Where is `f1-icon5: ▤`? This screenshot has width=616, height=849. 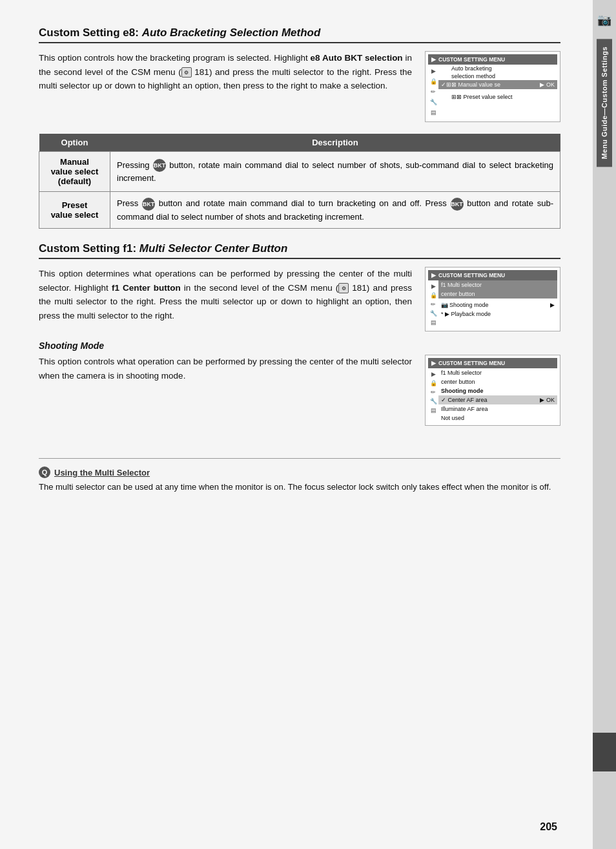 f1-icon5: ▤ is located at coordinates (433, 322).